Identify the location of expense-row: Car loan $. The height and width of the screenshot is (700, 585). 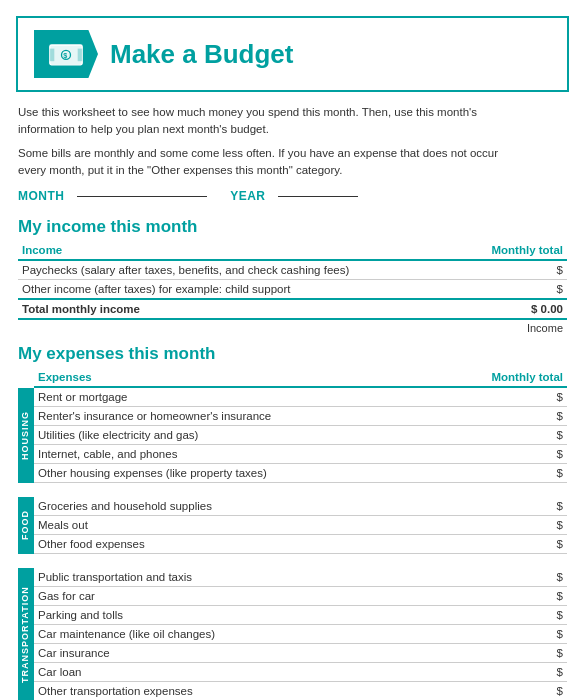
(300, 672).